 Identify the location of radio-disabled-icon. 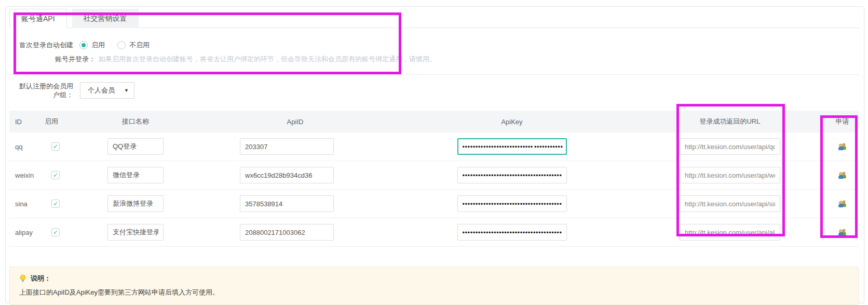
(121, 45).